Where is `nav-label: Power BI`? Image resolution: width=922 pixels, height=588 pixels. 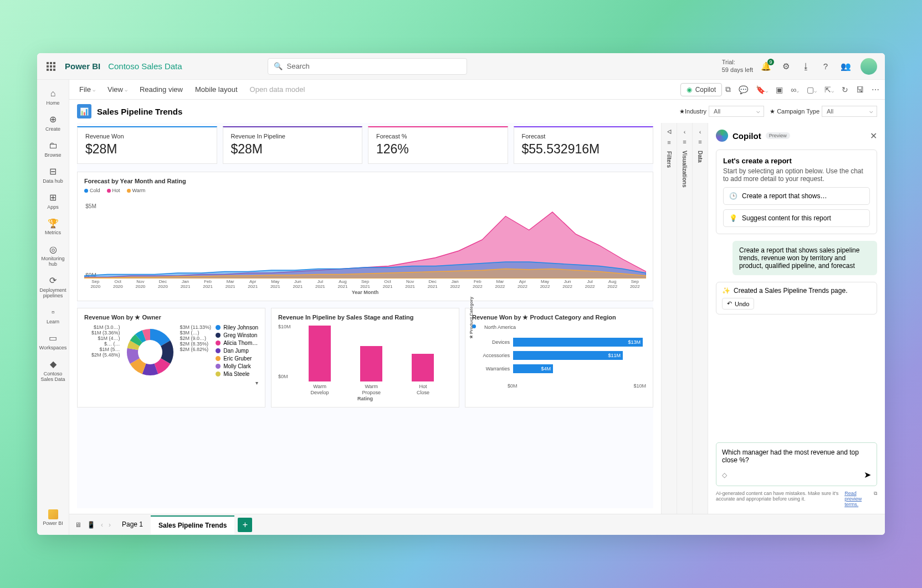
nav-label: Power BI is located at coordinates (53, 524).